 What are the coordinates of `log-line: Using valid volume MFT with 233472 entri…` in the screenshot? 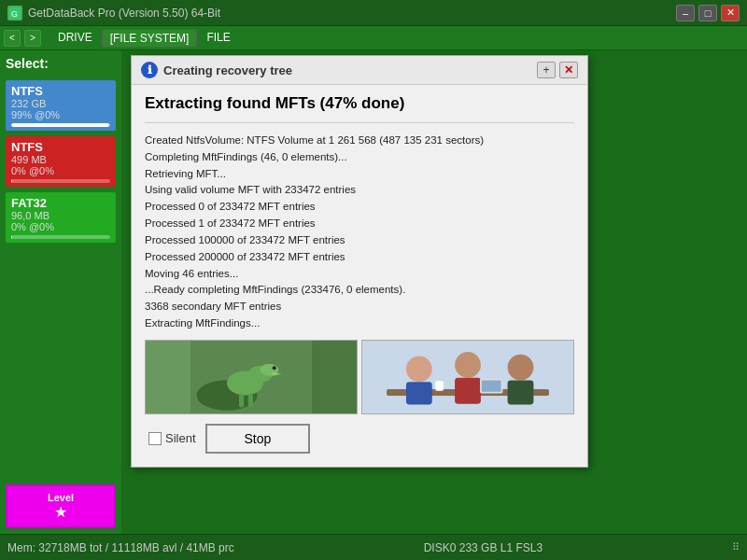 It's located at (359, 190).